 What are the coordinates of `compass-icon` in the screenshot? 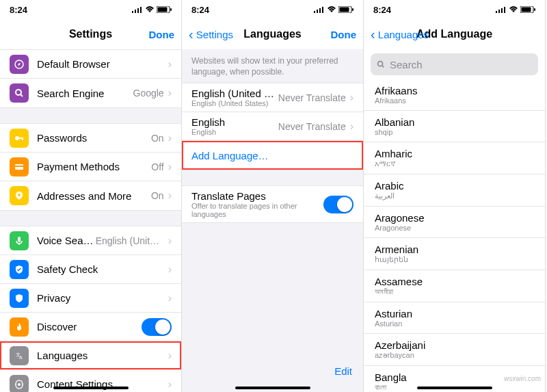 It's located at (19, 64).